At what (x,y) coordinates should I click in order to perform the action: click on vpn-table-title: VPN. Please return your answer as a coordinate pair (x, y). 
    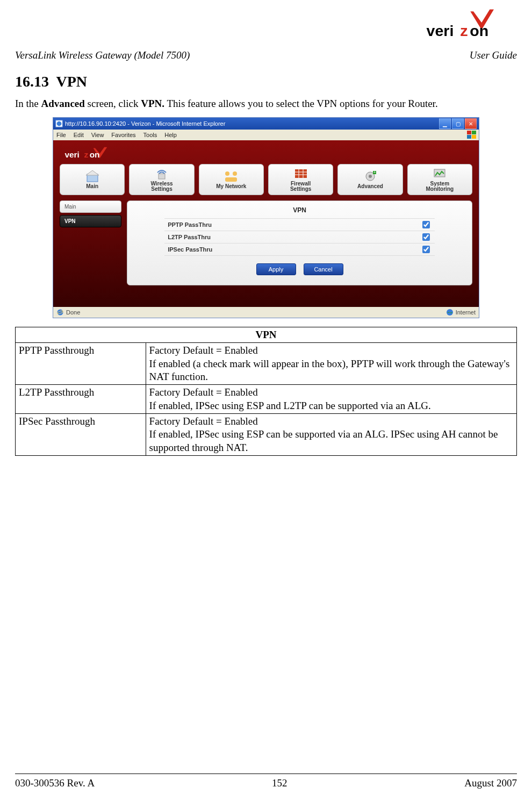
    Looking at the image, I should click on (267, 335).